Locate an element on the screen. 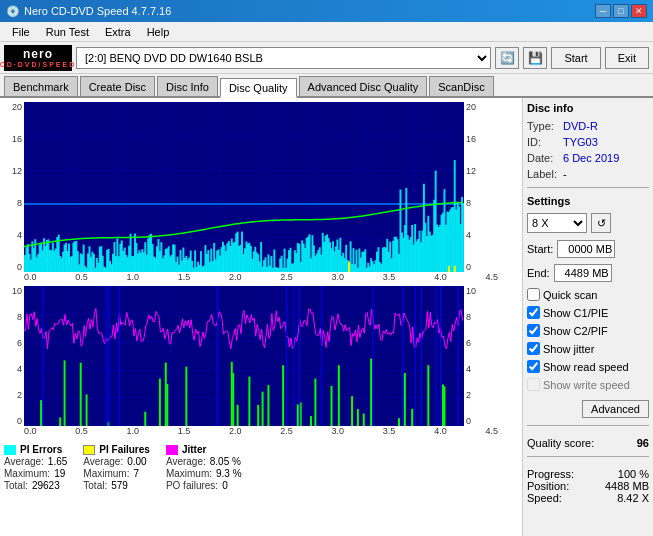 This screenshot has height=536, width=653. exit-button: Exit is located at coordinates (627, 58).